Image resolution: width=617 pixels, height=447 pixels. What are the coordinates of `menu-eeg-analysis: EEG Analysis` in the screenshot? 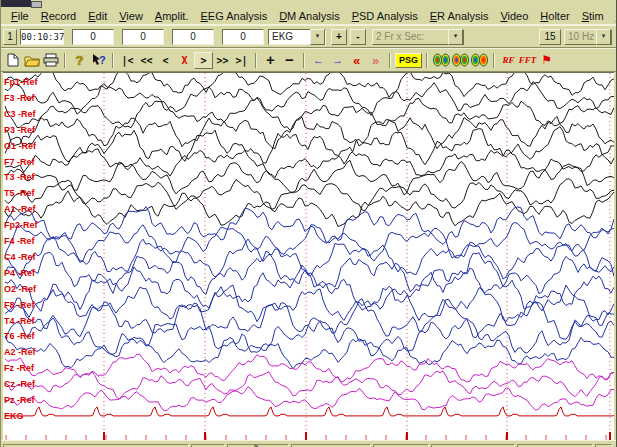 It's located at (234, 16).